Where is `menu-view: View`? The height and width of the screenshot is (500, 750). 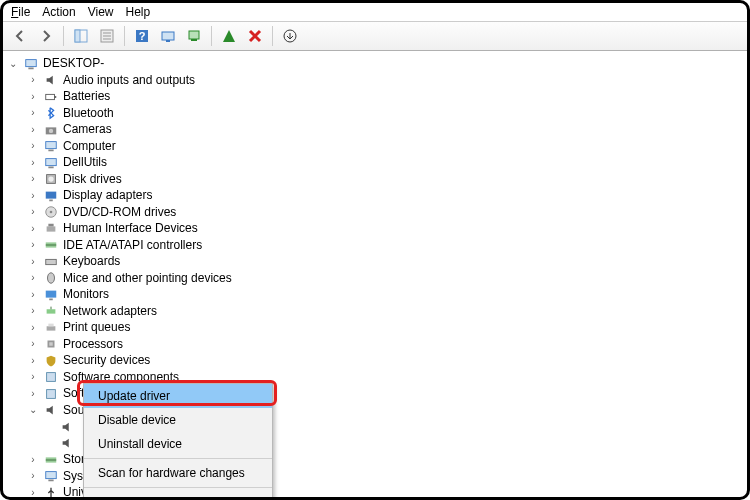 menu-view: View is located at coordinates (101, 12).